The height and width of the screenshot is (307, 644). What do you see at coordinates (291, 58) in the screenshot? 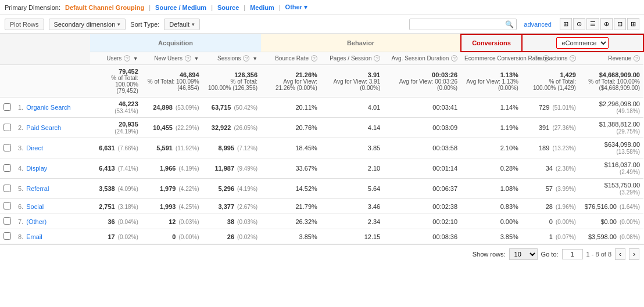
I see `bounce-rate-header: Bounce Rate ?` at bounding box center [291, 58].